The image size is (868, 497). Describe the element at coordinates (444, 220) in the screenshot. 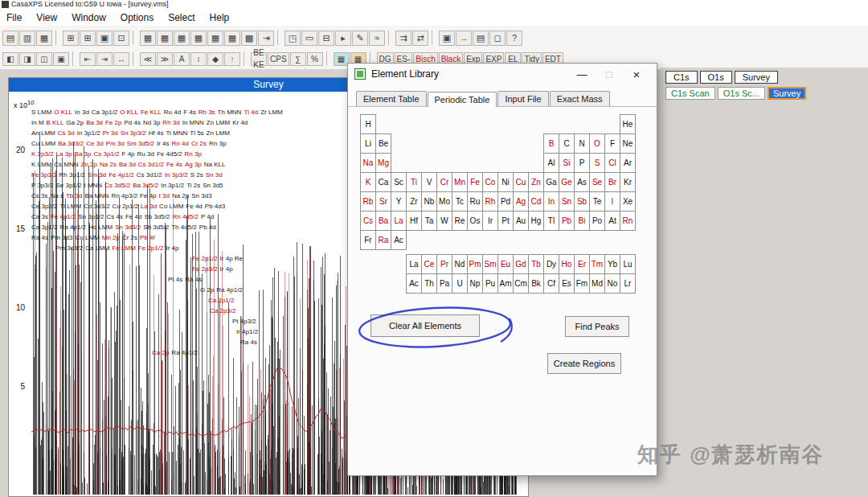

I see `element-w: W` at that location.